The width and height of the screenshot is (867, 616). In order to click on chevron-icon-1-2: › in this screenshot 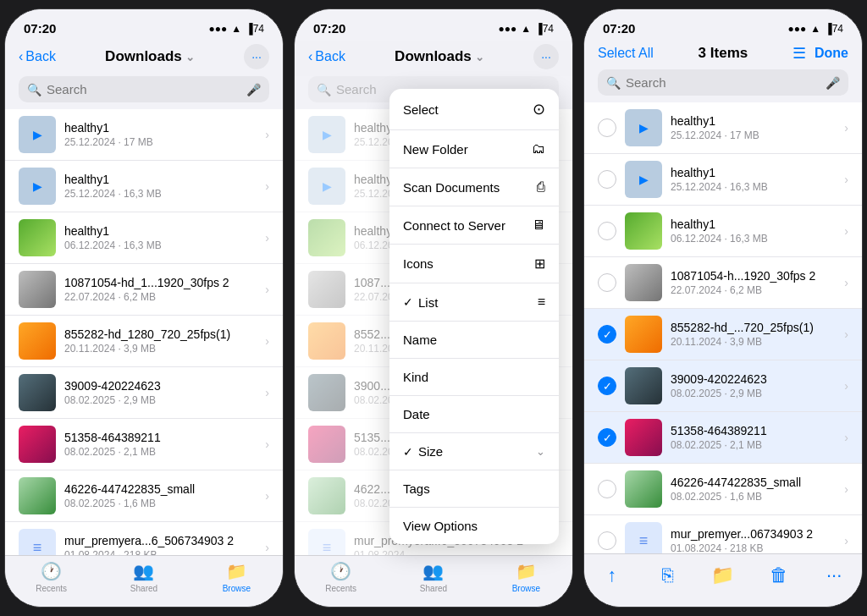, I will do `click(268, 186)`.